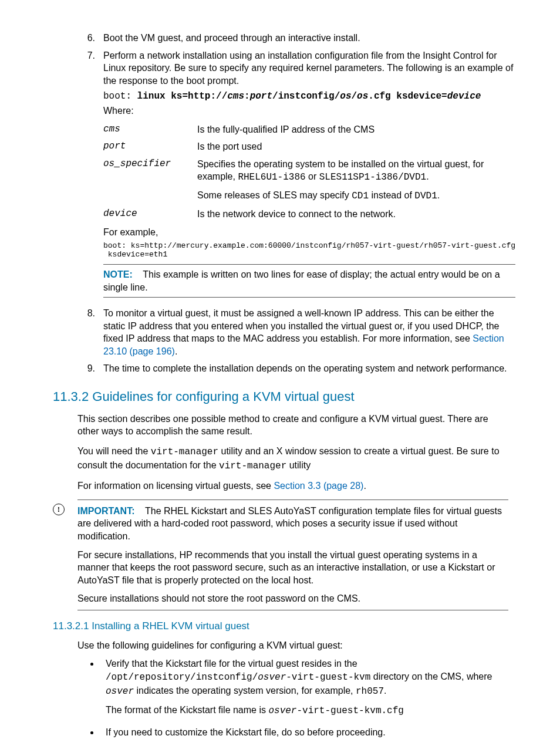 Image resolution: width=560 pixels, height=746 pixels. Describe the element at coordinates (360, 196) in the screenshot. I see `code: CD1` at that location.